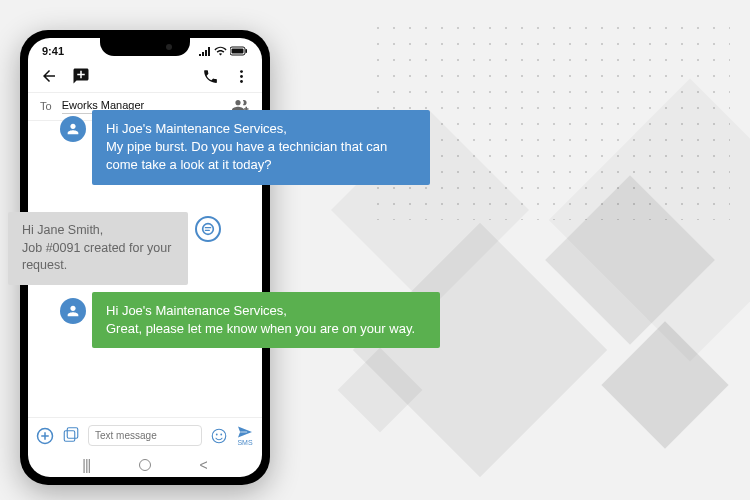  I want to click on composer: SMS, so click(145, 435).